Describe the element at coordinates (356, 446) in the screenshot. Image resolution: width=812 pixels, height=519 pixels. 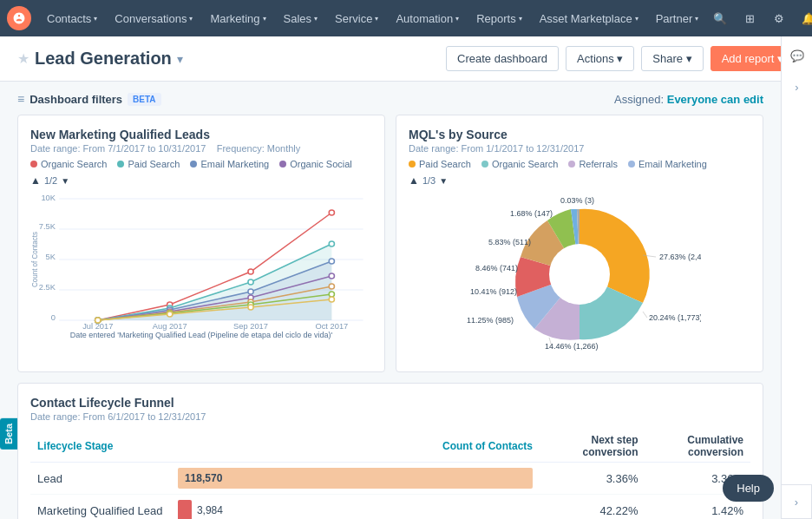
I see `col-count: Count of Contacts` at that location.